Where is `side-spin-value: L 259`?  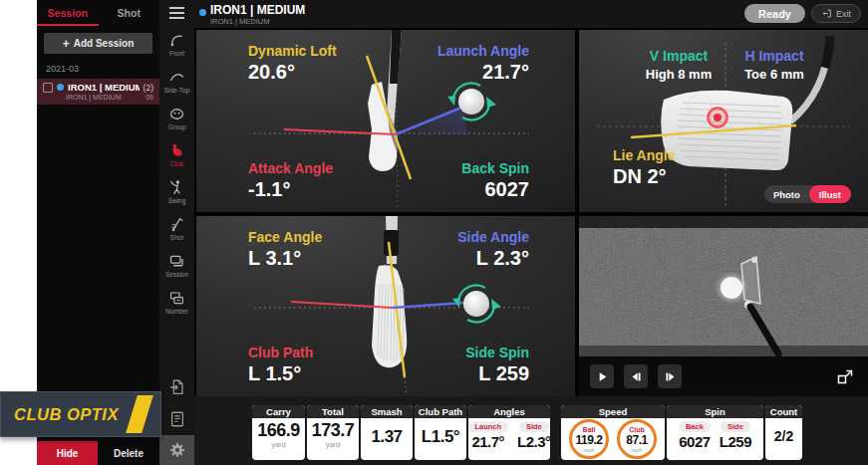 side-spin-value: L 259 is located at coordinates (497, 374).